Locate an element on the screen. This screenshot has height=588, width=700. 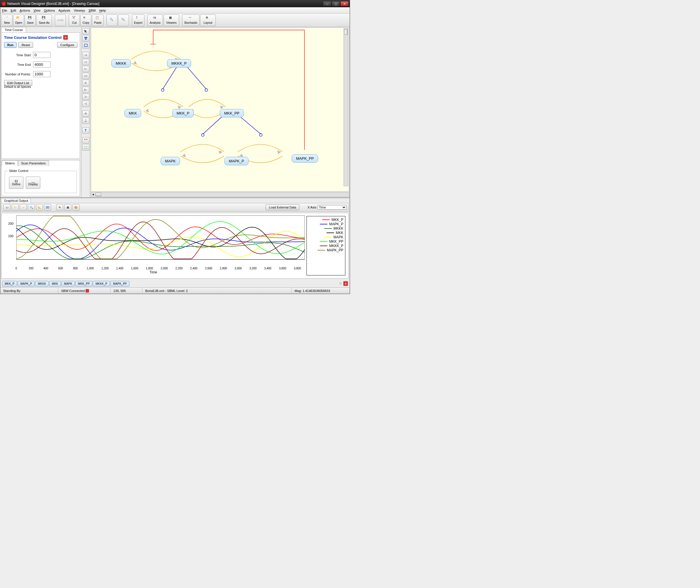
tab-timecourse: Time Course is located at coordinates (14, 30).